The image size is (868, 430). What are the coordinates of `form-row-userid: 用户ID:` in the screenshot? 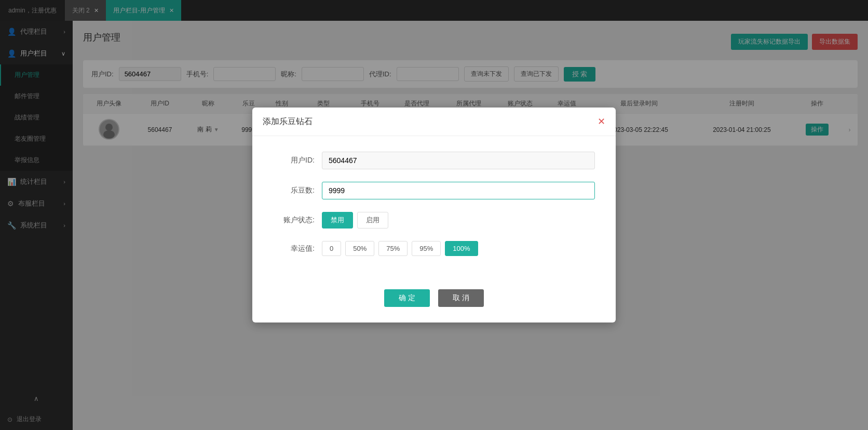 It's located at (434, 160).